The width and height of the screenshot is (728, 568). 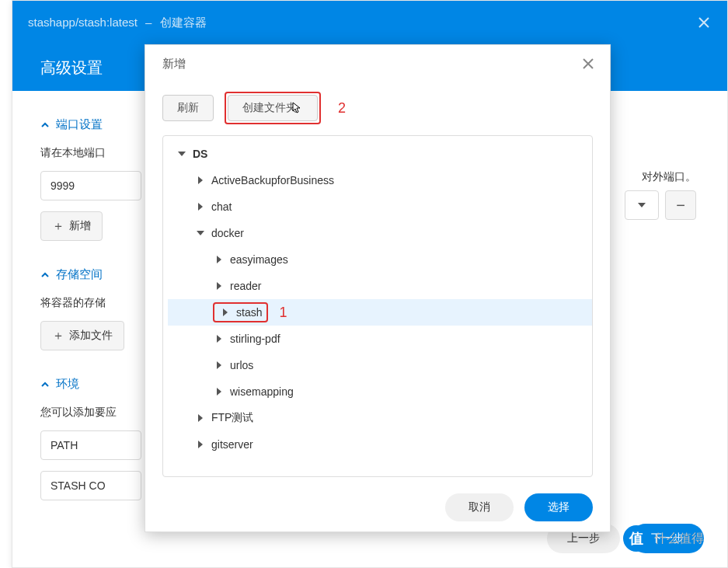 I want to click on tree-node-ftp-: FTP测试, so click(x=380, y=418).